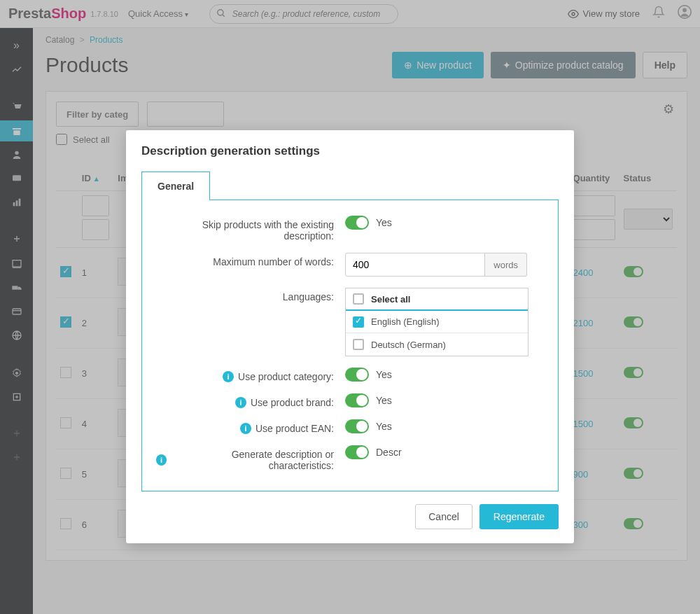 This screenshot has height=614, width=700. I want to click on max-words-input, so click(415, 265).